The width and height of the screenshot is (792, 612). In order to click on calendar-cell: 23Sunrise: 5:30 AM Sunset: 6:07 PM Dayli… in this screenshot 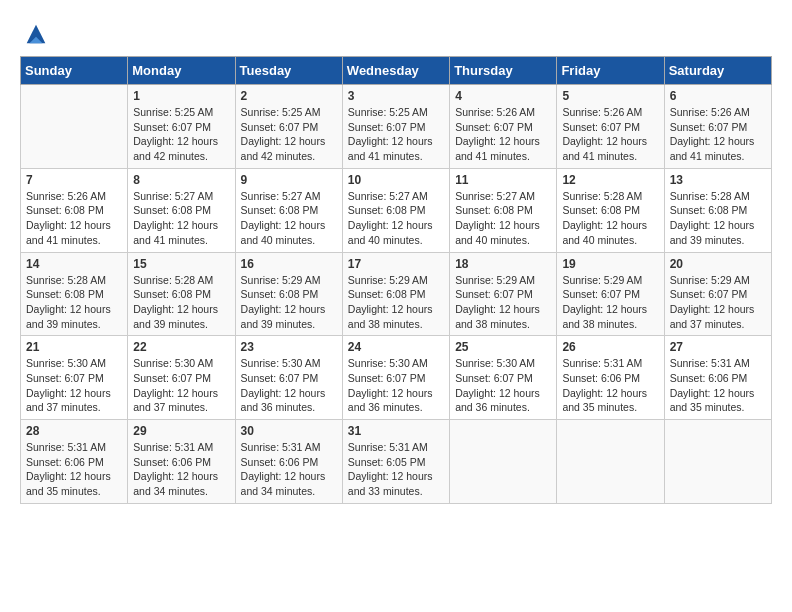, I will do `click(288, 378)`.